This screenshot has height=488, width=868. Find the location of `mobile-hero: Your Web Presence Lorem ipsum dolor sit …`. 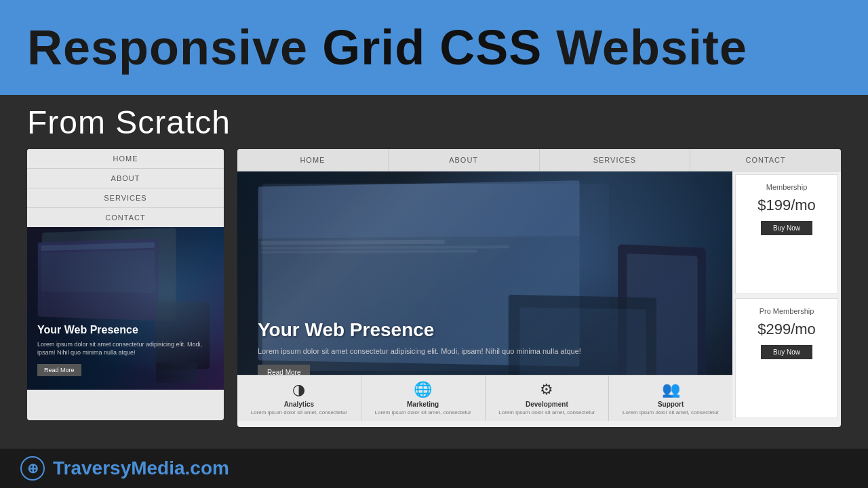

mobile-hero: Your Web Presence Lorem ipsum dolor sit … is located at coordinates (125, 308).